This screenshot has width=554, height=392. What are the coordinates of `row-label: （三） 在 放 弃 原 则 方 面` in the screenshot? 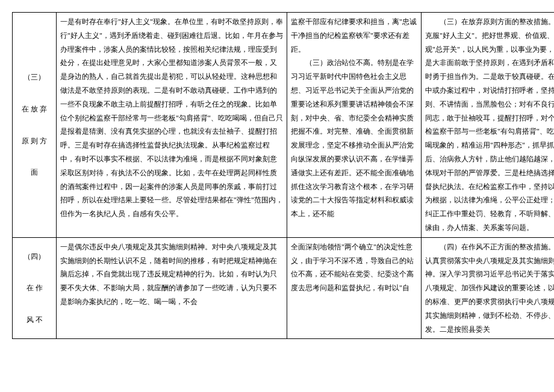 It's located at (35, 125).